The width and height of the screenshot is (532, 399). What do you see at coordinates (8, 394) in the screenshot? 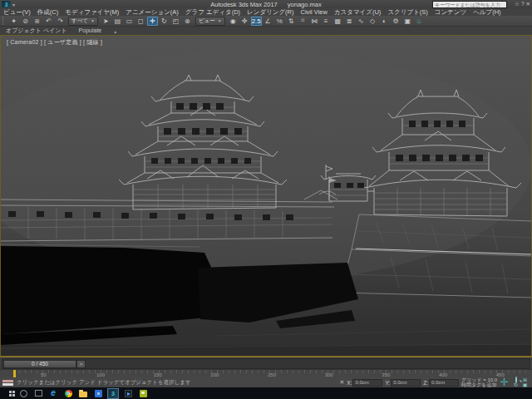
I see `start-button` at bounding box center [8, 394].